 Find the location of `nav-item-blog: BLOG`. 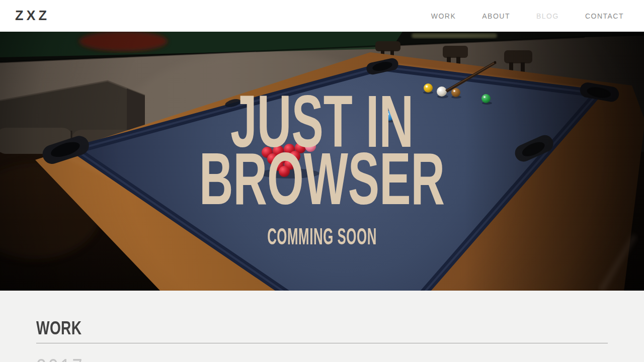

nav-item-blog: BLOG is located at coordinates (547, 16).